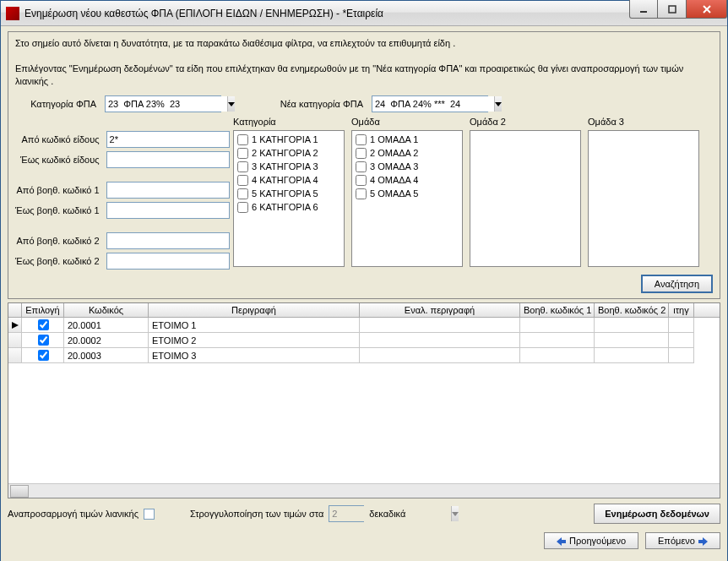 The width and height of the screenshot is (728, 561). What do you see at coordinates (285, 154) in the screenshot?
I see `category-label: 2 ΚΑΤΗΓΟΡΙΑ 2` at bounding box center [285, 154].